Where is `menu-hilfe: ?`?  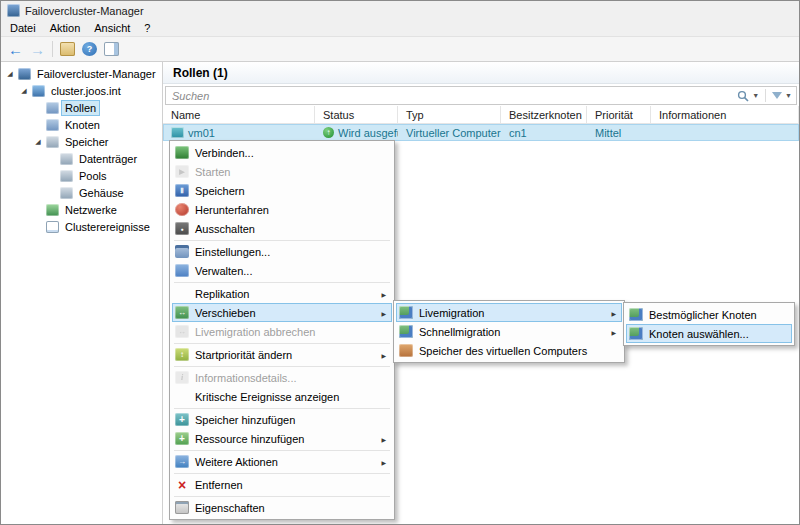 menu-hilfe: ? is located at coordinates (147, 28).